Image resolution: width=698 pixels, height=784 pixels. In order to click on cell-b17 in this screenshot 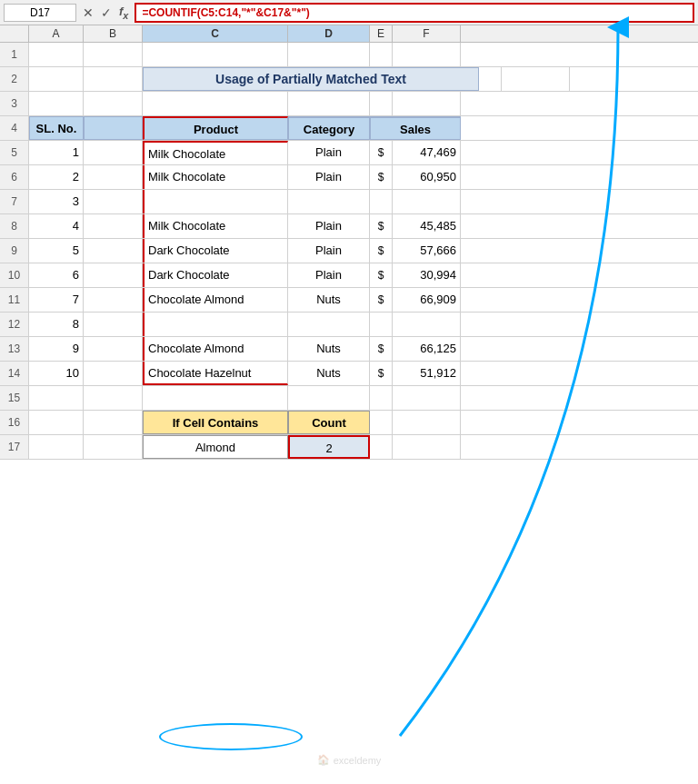, I will do `click(113, 447)`.